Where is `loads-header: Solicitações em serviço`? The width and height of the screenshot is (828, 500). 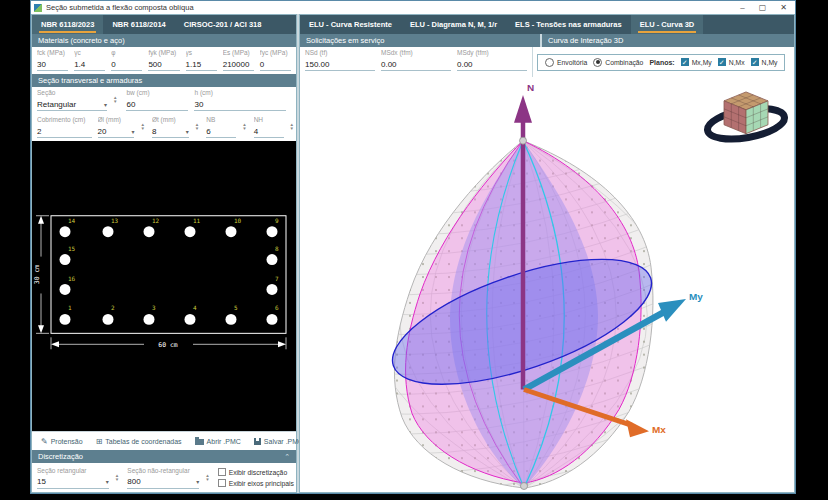
loads-header: Solicitações em serviço is located at coordinates (420, 40).